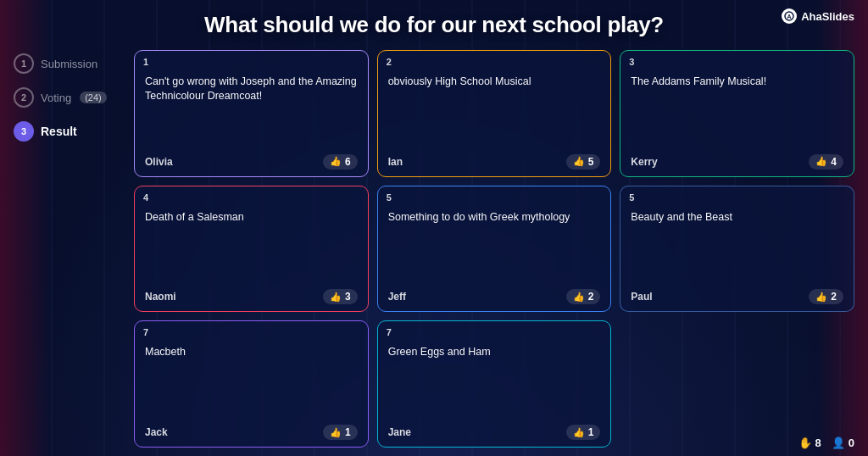  I want to click on card-8: 7 Green Eggs and Ham Jane 👍 1, so click(495, 384).